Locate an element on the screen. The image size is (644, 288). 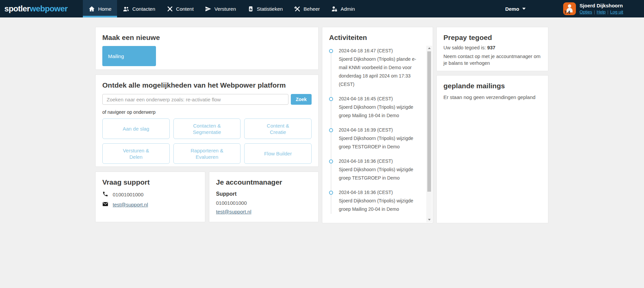
nav-item-label: Admin is located at coordinates (347, 9).